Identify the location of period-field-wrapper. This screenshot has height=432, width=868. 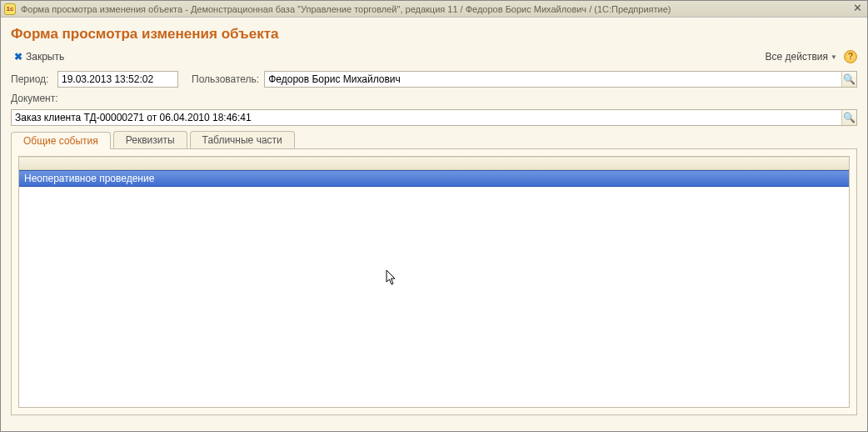
(118, 79).